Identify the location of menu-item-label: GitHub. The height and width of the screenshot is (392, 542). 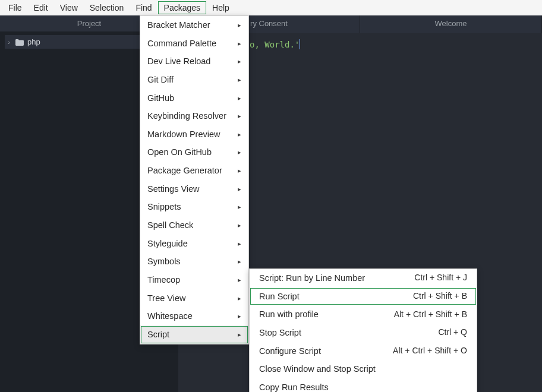
(160, 99).